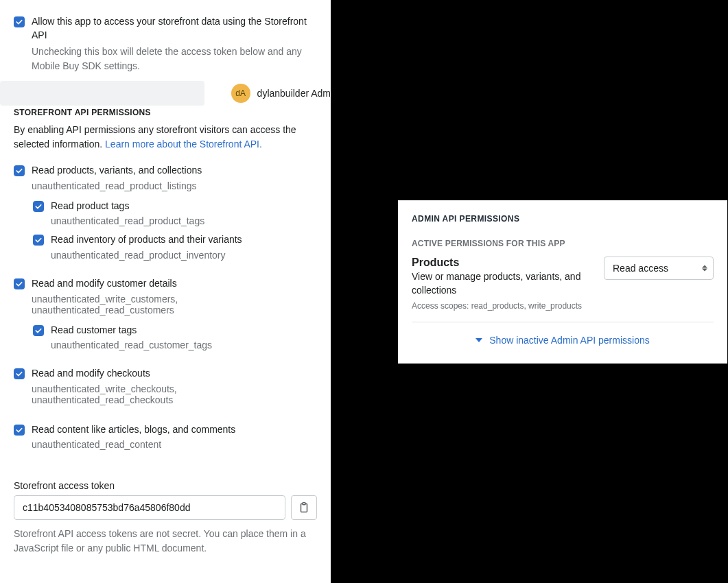  What do you see at coordinates (174, 171) in the screenshot?
I see `perm-label: Read products, variants, and collections` at bounding box center [174, 171].